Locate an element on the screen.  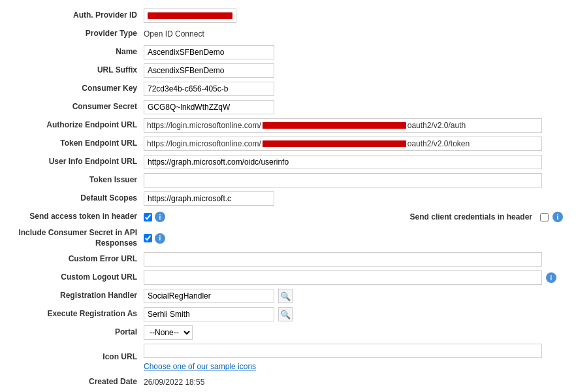
authorize-endpoint-input: https://login.microsoftonline.com/ oauth… is located at coordinates (343, 125).